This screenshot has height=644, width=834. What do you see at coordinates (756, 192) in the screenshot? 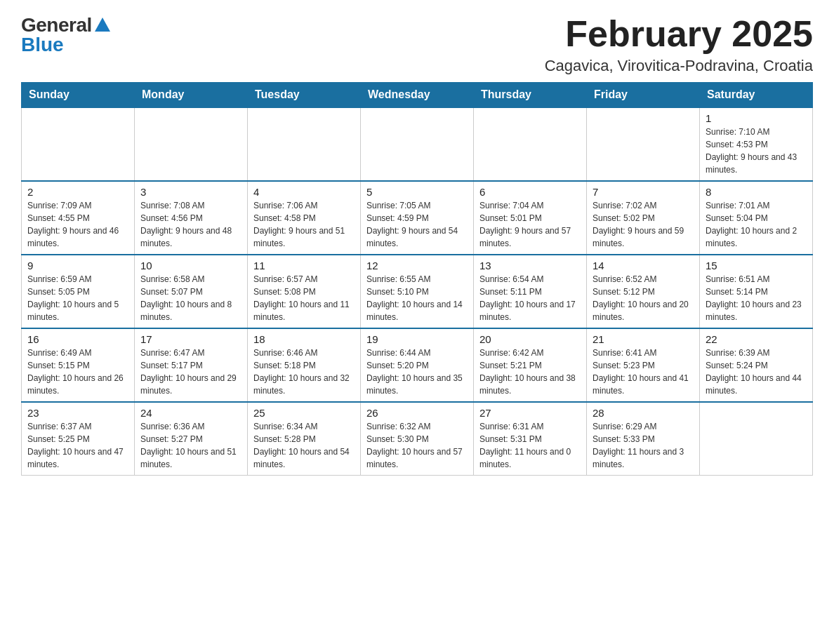
I see `day-number: 8` at bounding box center [756, 192].